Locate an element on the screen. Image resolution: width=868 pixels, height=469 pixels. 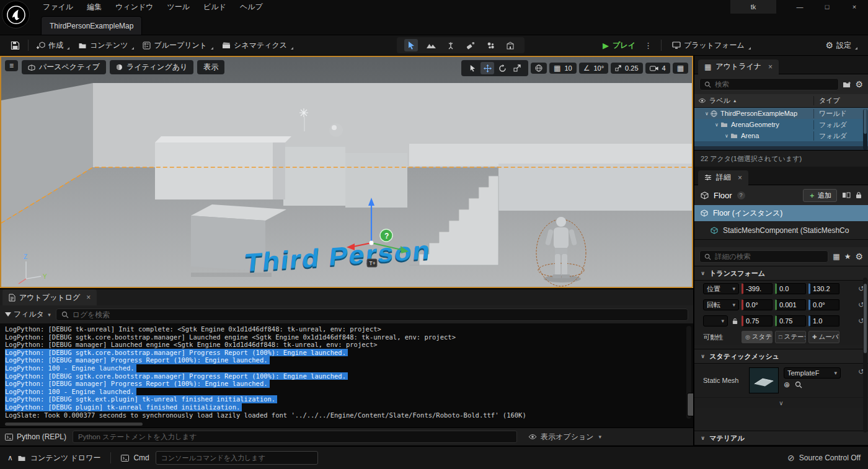
play-button: ▶ プレイ is located at coordinates (619, 46).